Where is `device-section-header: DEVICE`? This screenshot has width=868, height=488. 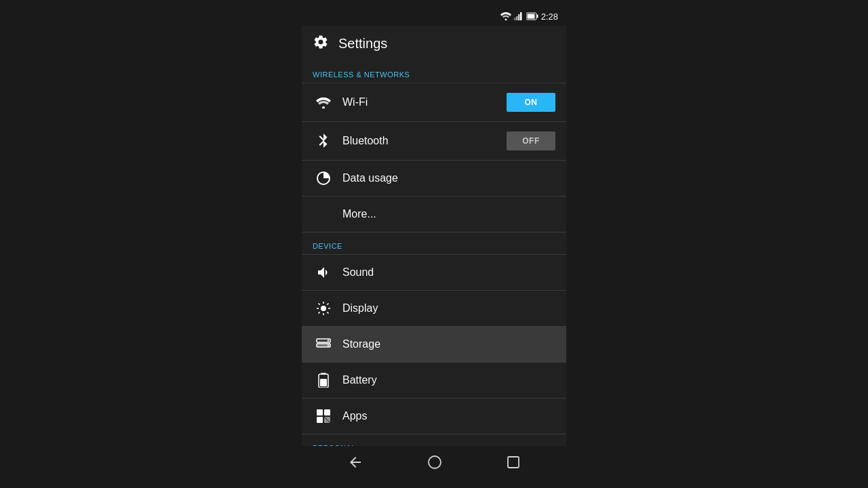 device-section-header: DEVICE is located at coordinates (434, 243).